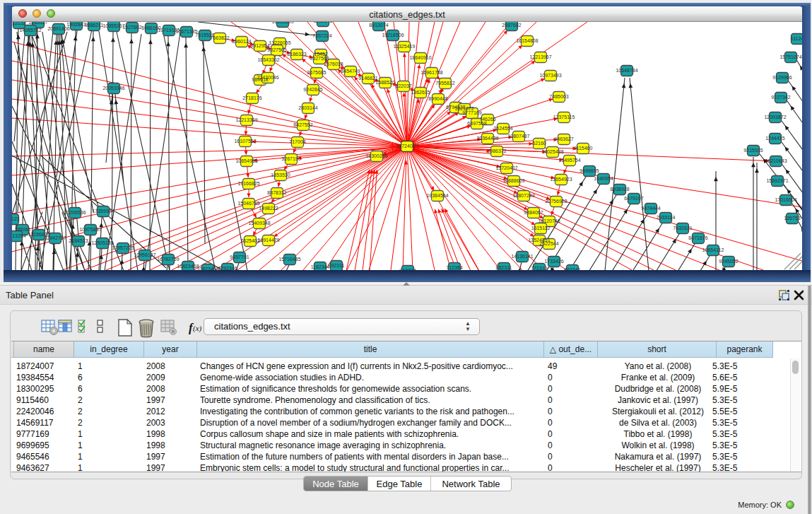 The image size is (812, 514). What do you see at coordinates (420, 58) in the screenshot?
I see `svg-text: 18640910` at bounding box center [420, 58].